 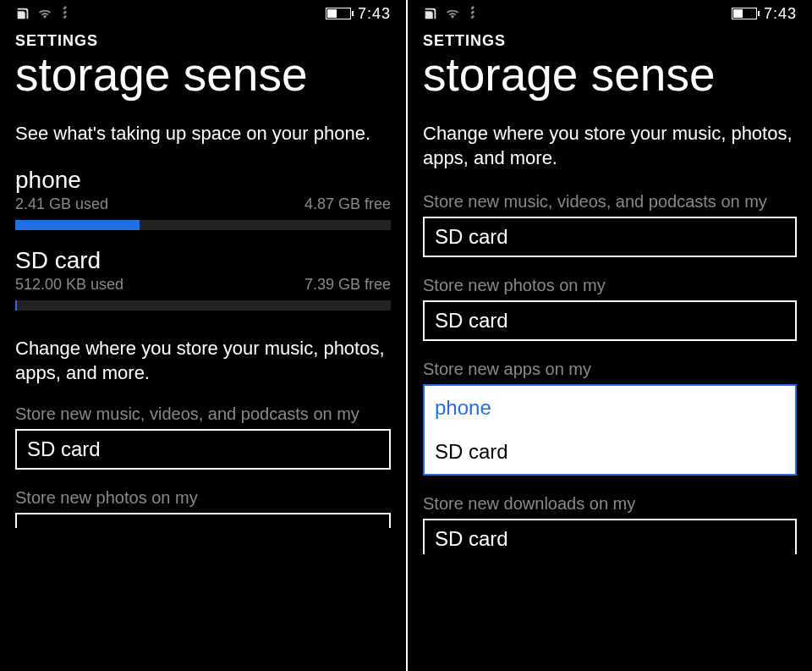 What do you see at coordinates (610, 430) in the screenshot?
I see `apps-select-open: phone SD card` at bounding box center [610, 430].